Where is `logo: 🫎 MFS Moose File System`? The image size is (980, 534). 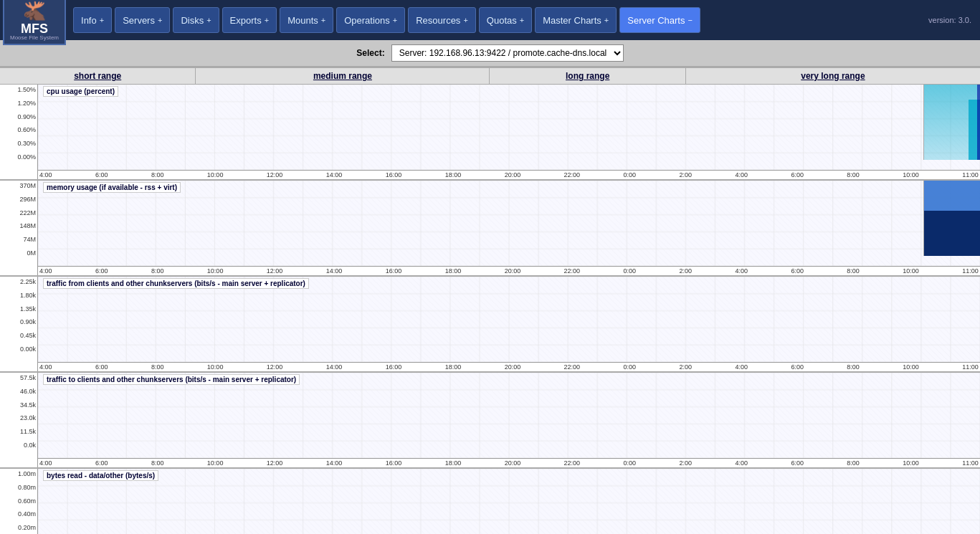
logo: 🫎 MFS Moose File System is located at coordinates (34, 23).